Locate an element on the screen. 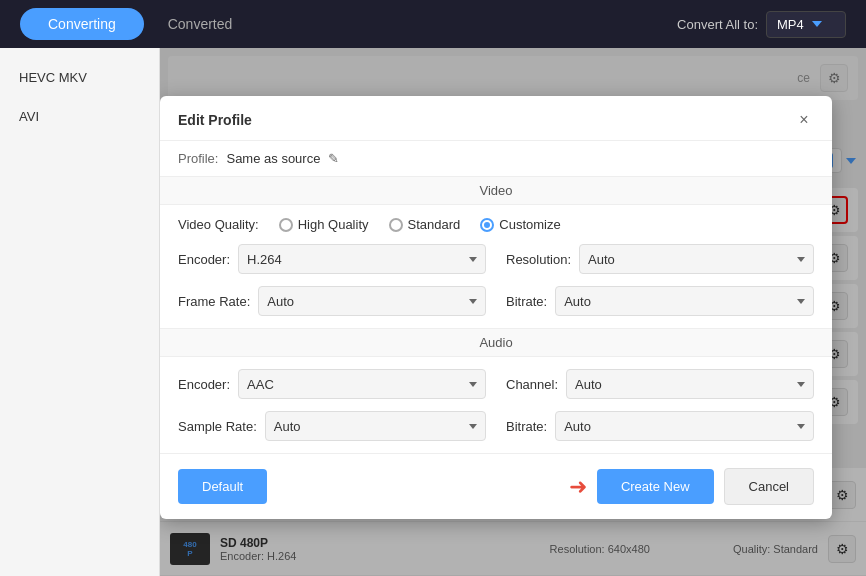  resolution-select-arrow-icon is located at coordinates (801, 260).